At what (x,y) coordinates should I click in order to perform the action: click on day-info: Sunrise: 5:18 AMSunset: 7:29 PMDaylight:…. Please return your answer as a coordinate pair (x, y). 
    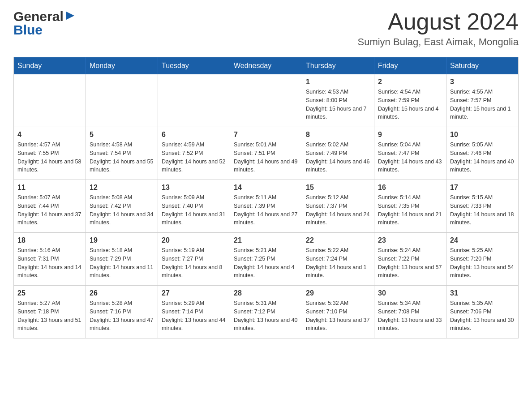
    Looking at the image, I should click on (122, 263).